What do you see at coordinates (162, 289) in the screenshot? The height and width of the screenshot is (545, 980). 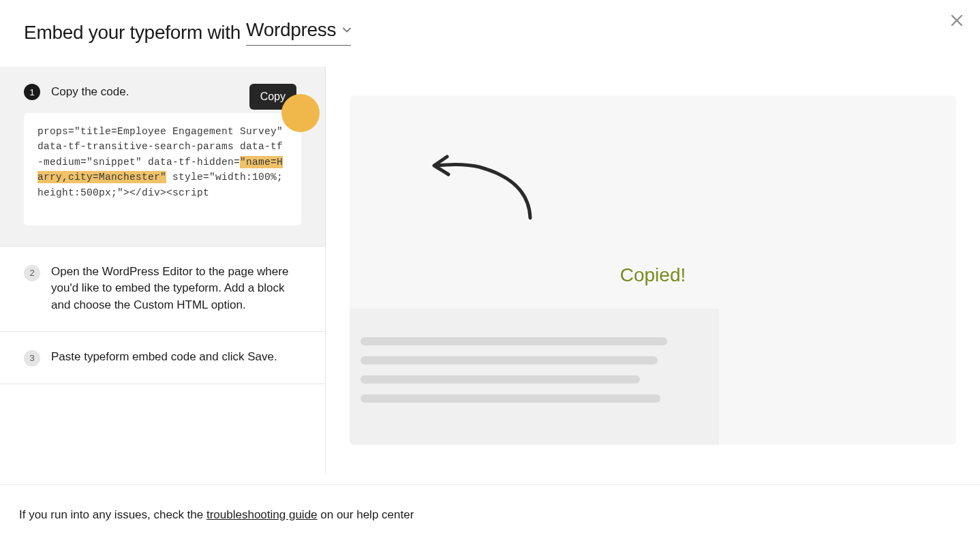 I see `step-2: 2 Open the WordPress Editor to the page …` at bounding box center [162, 289].